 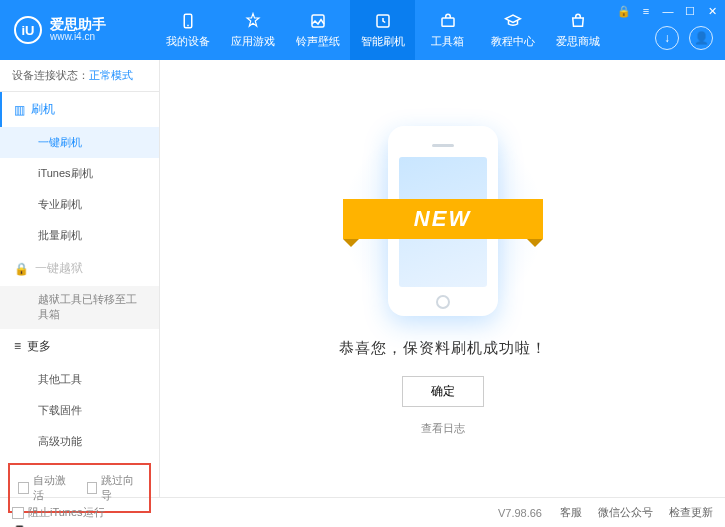 What do you see at coordinates (668, 11) in the screenshot?
I see `window-controls: 🔒 ≡ — ☐ ✕` at bounding box center [668, 11].